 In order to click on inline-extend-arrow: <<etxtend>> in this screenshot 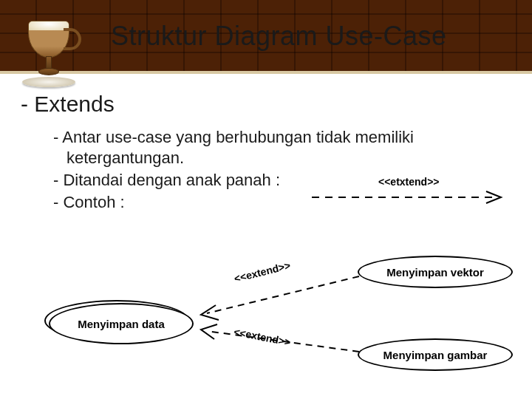, I will do `click(410, 194)`.